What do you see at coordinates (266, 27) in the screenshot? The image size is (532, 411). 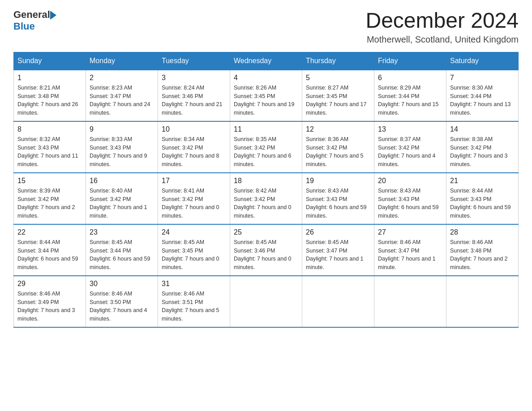 I see `page-header: General Blue December 2024 Motherwell, S…` at bounding box center [266, 27].